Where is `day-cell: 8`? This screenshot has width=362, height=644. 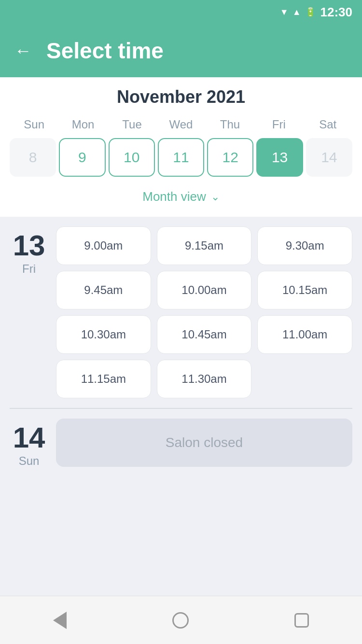 day-cell: 8 is located at coordinates (33, 157).